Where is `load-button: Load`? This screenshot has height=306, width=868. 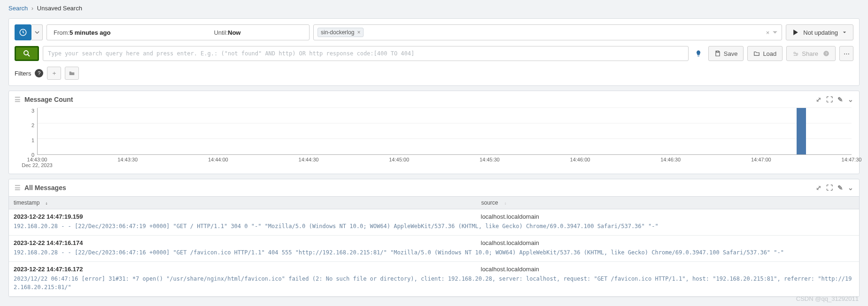 load-button: Load is located at coordinates (765, 54).